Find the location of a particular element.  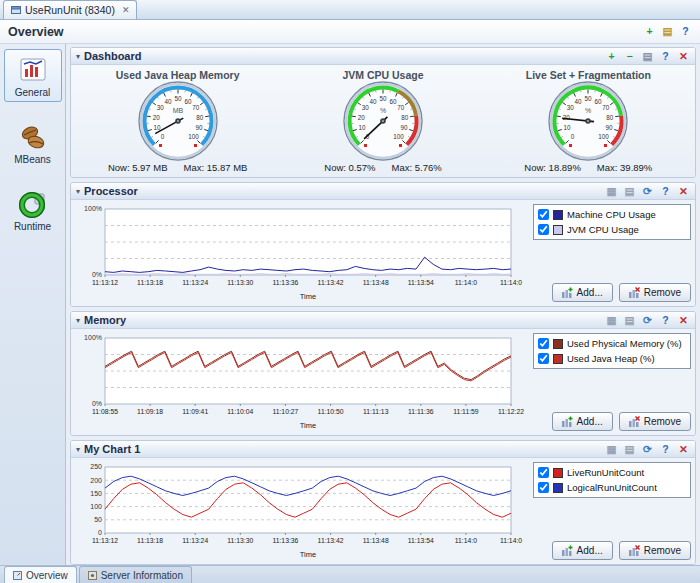

svg-text: 0 is located at coordinates (573, 136).